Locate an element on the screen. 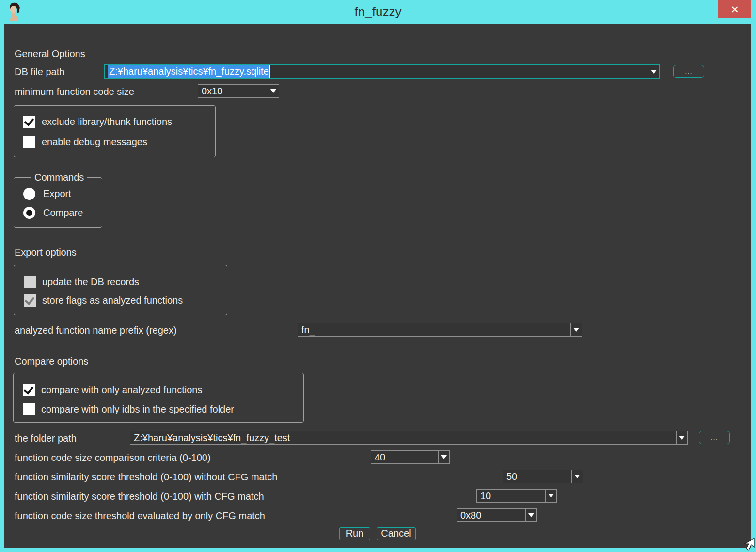  folder-path-label: the folder path is located at coordinates (46, 438).